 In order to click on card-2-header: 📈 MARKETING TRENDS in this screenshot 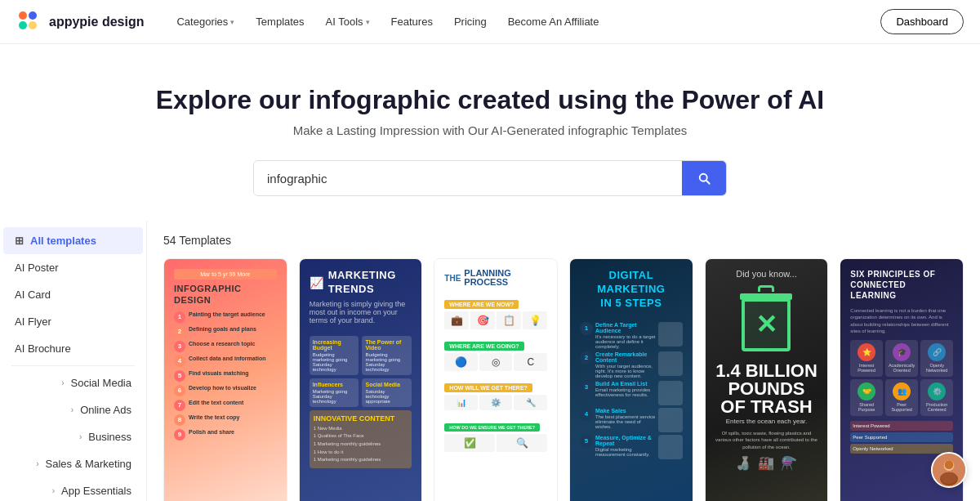, I will do `click(361, 283)`.